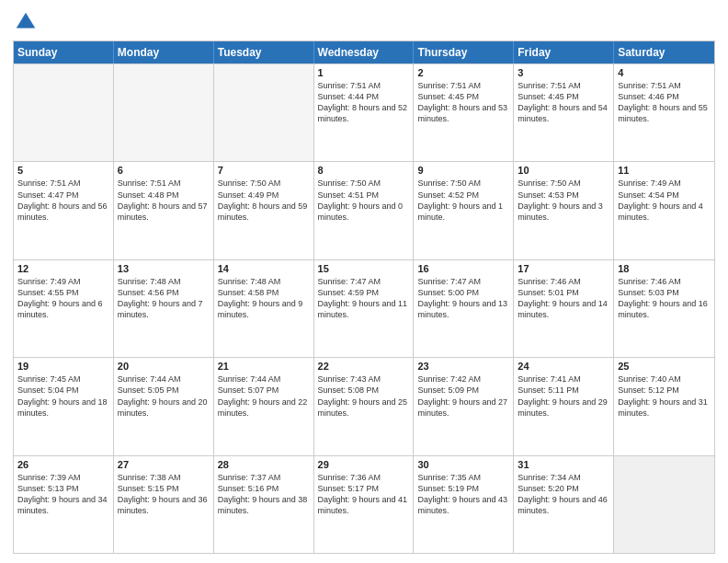 Image resolution: width=728 pixels, height=563 pixels. Describe the element at coordinates (564, 407) in the screenshot. I see `calendar-cell-3-5: 24Sunrise: 7:41 AMSunset: 5:11 PMDayligh…` at that location.